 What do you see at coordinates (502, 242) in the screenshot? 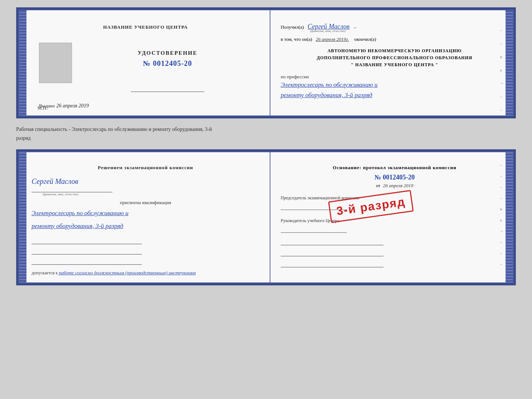
I see `mark2-dash5: –` at bounding box center [502, 242].